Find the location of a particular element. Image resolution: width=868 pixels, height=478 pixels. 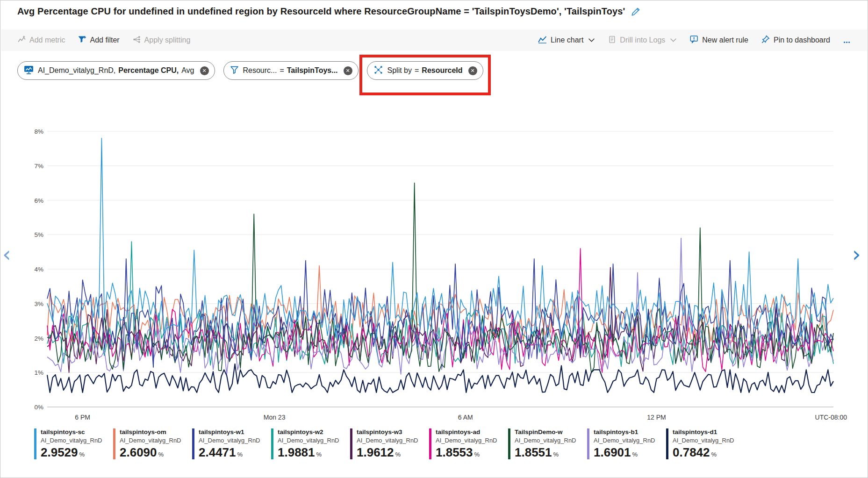

split-chip-value: ResourceId is located at coordinates (442, 71).